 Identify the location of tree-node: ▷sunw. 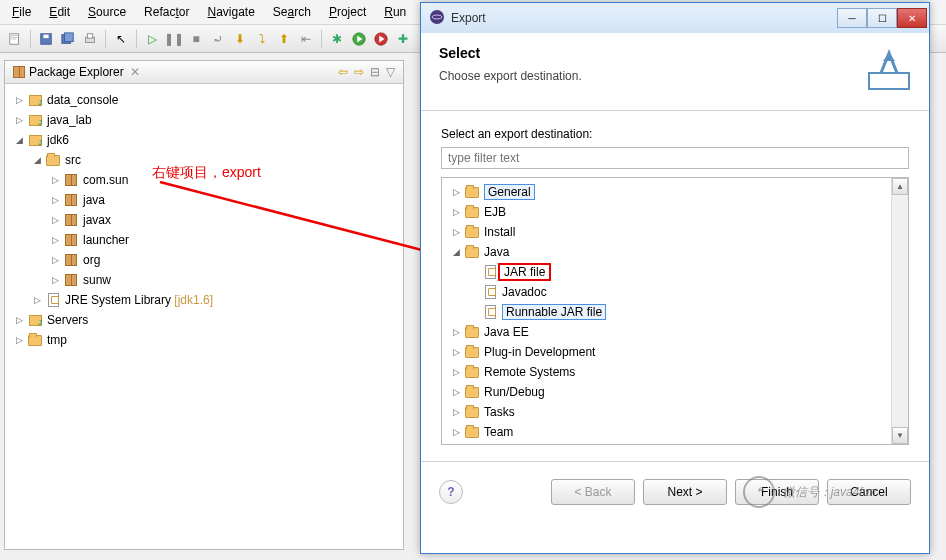
(204, 280).